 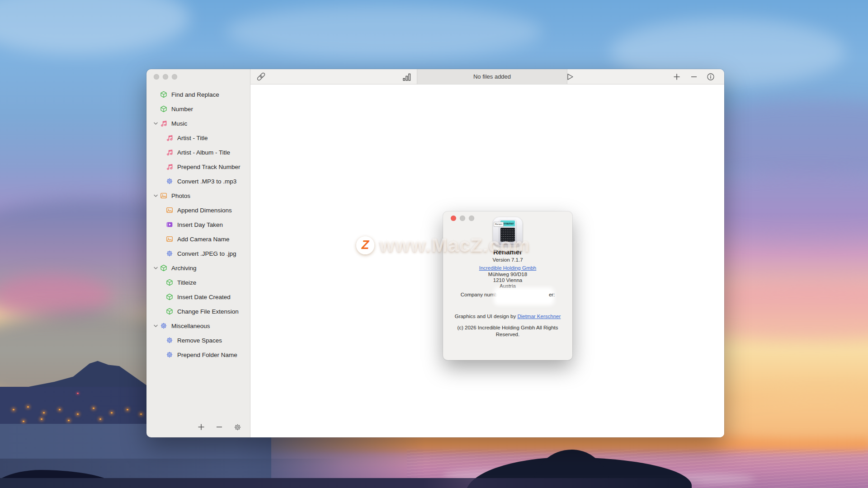 I want to click on sidebar-item-label: Prepend Folder Name, so click(x=207, y=355).